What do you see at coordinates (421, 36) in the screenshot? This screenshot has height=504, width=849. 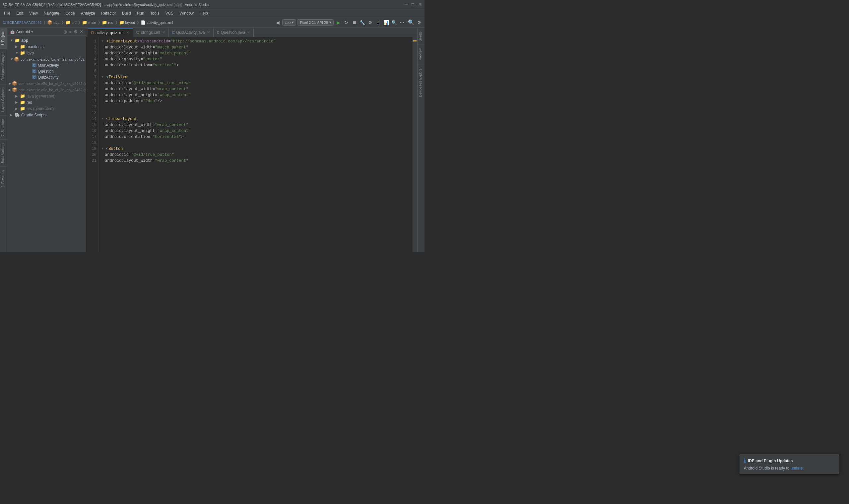 I see `right-tab-gradle: Gradle` at bounding box center [421, 36].